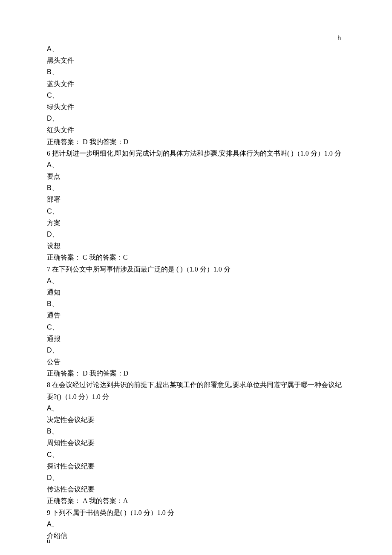 The image size is (392, 555). What do you see at coordinates (196, 165) in the screenshot?
I see `q6-optA-label: A、` at bounding box center [196, 165].